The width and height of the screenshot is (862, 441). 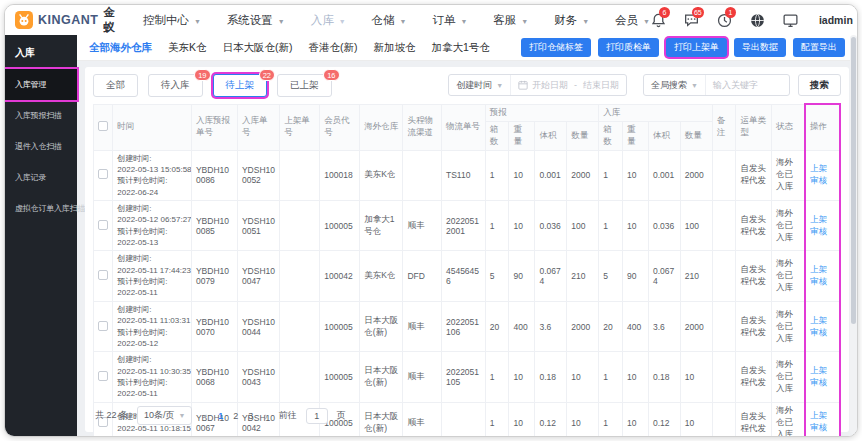 I want to click on date-range-picker: 开始日期 - 结束日期, so click(x=568, y=85).